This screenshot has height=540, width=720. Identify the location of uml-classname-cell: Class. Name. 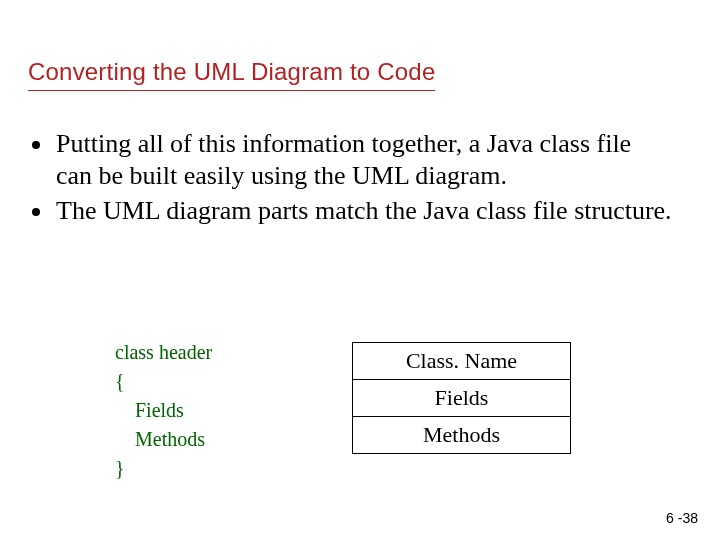
(462, 362).